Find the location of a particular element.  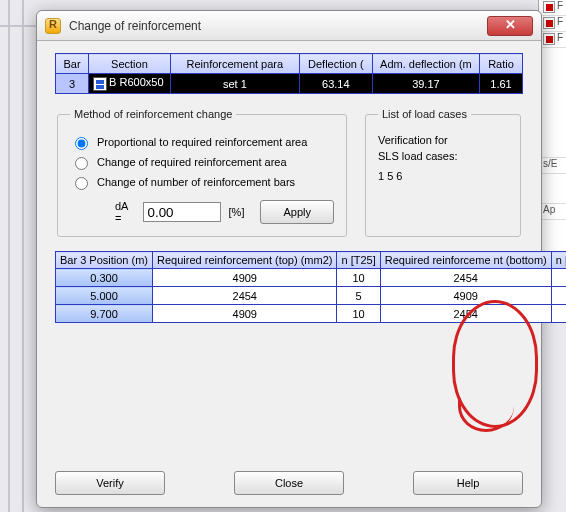

radio-change-area-input is located at coordinates (82, 164).